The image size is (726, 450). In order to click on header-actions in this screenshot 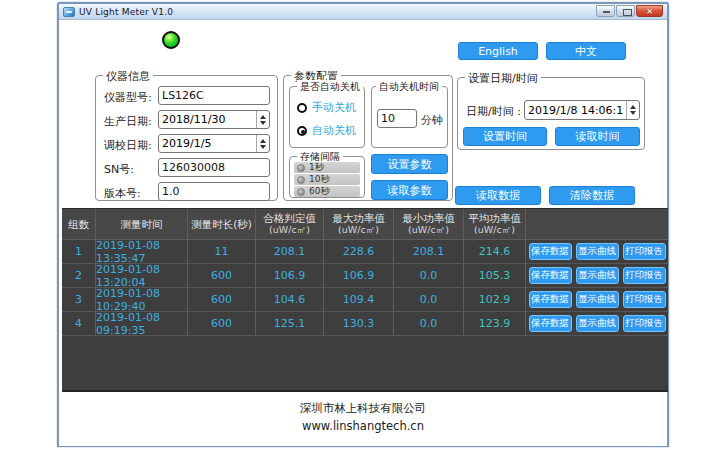, I will do `click(597, 224)`.